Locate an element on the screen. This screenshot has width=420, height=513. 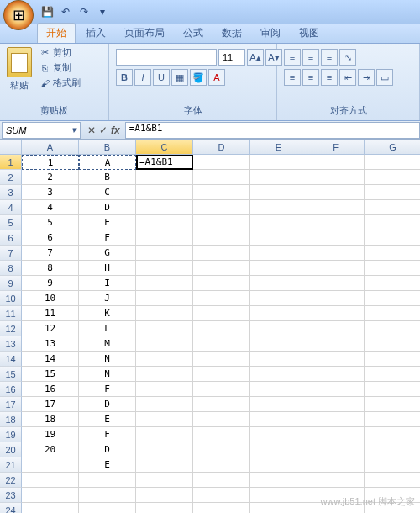
office-button: ⊞ is located at coordinates (18, 15).